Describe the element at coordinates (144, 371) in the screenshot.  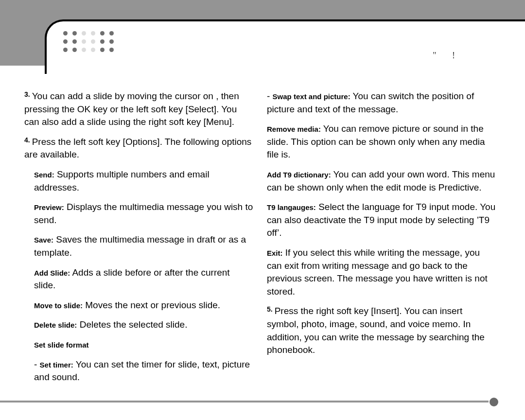
I see `opt-set-timer: - Set timer: You can set the timer for s…` at that location.